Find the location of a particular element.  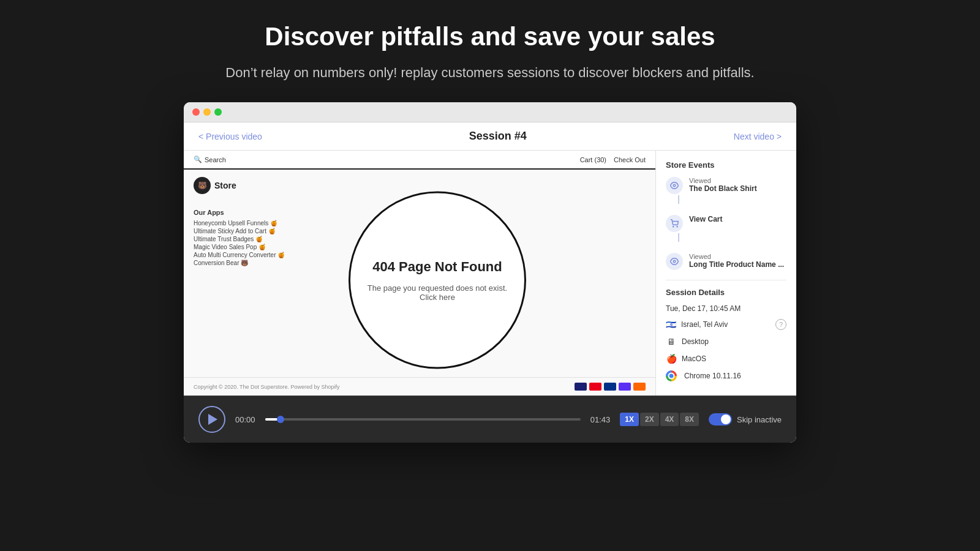

browser-titlebar is located at coordinates (490, 113).